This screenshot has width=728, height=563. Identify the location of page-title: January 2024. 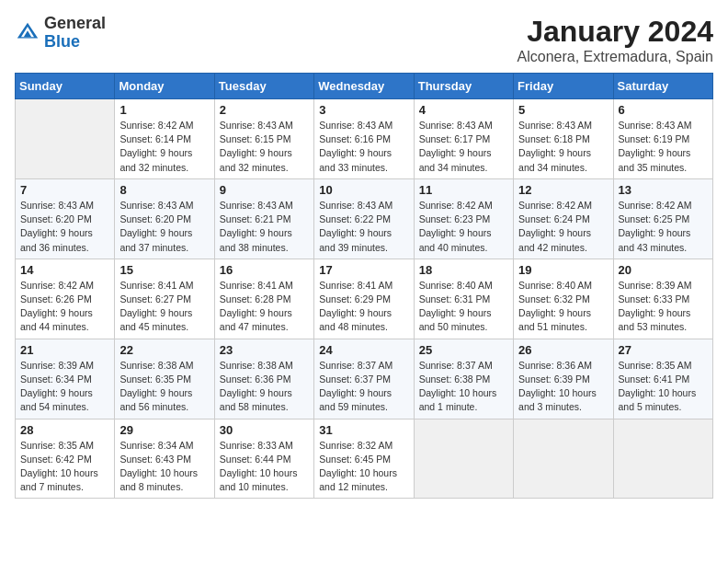
(616, 31).